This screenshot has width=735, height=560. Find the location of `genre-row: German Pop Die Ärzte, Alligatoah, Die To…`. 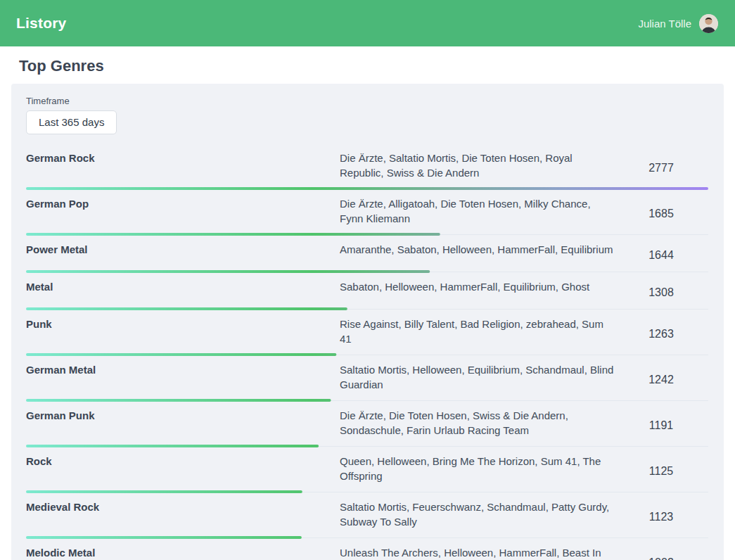

genre-row: German Pop Die Ärzte, Alligatoah, Die To… is located at coordinates (367, 212).